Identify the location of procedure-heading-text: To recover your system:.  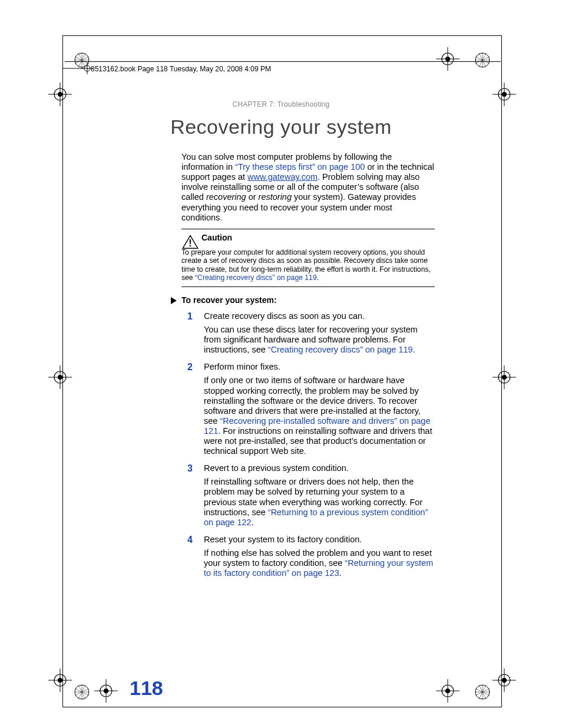
(229, 300).